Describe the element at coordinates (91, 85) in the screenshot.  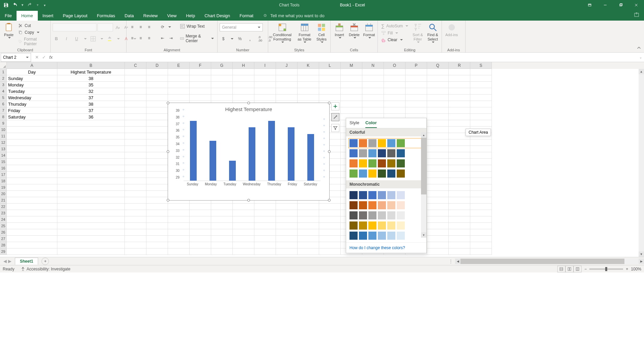
I see `cell: 35` at that location.